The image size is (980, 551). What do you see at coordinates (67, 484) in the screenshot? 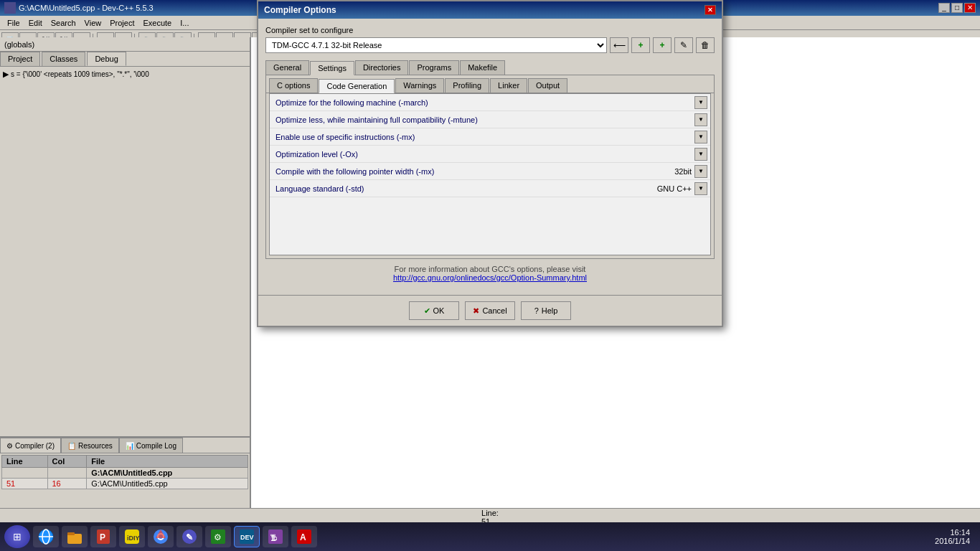
I see `row1-col: 16` at bounding box center [67, 484].